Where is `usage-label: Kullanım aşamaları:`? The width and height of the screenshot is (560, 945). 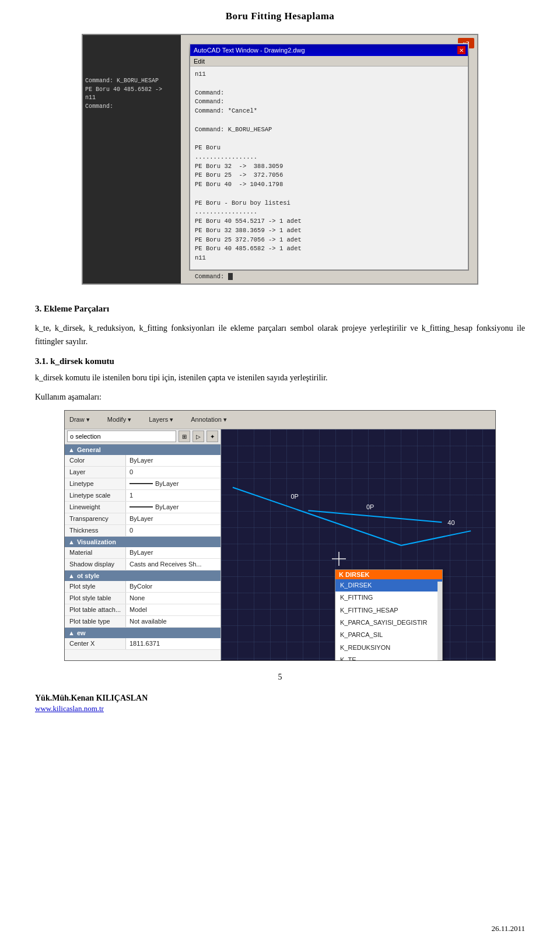
usage-label: Kullanım aşamaları: is located at coordinates (280, 397).